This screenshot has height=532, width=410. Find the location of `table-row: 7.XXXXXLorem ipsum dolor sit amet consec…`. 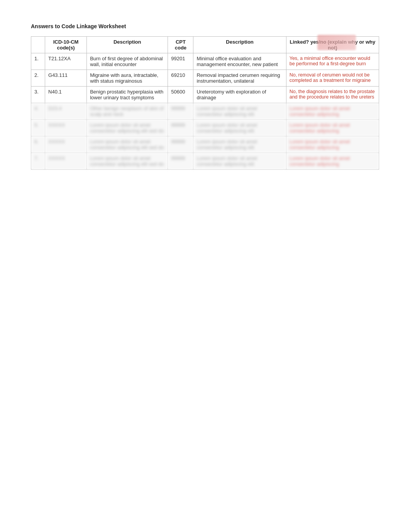

table-row: 7.XXXXXLorem ipsum dolor sit amet consec… is located at coordinates (205, 161).